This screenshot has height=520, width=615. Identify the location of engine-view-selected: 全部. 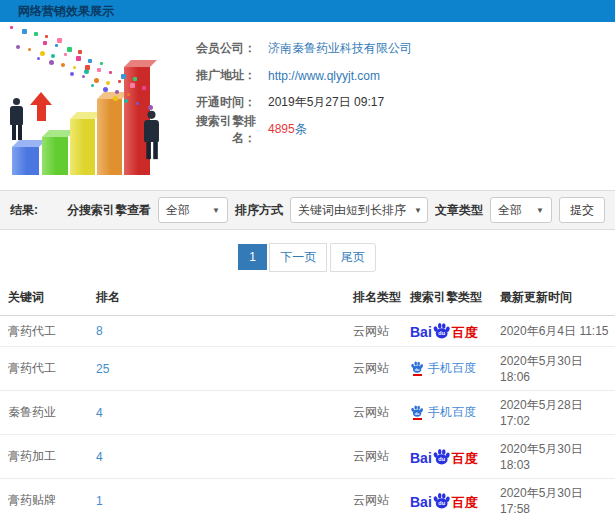
(178, 210).